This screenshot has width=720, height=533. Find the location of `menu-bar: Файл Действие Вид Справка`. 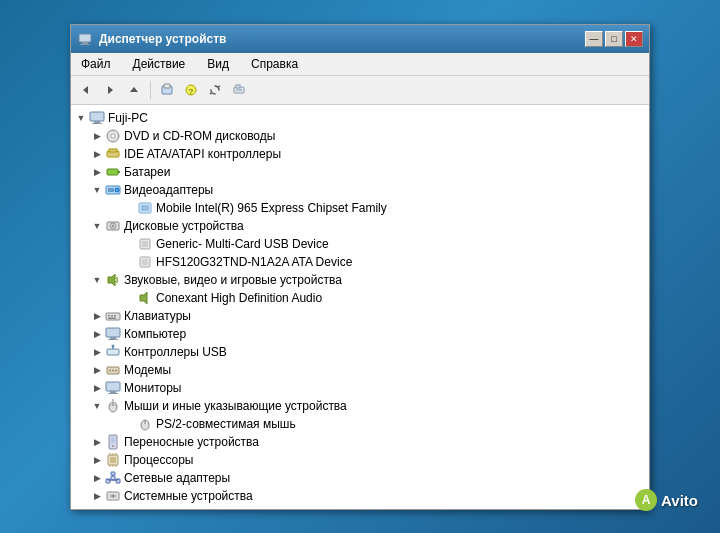

menu-bar: Файл Действие Вид Справка is located at coordinates (360, 64).